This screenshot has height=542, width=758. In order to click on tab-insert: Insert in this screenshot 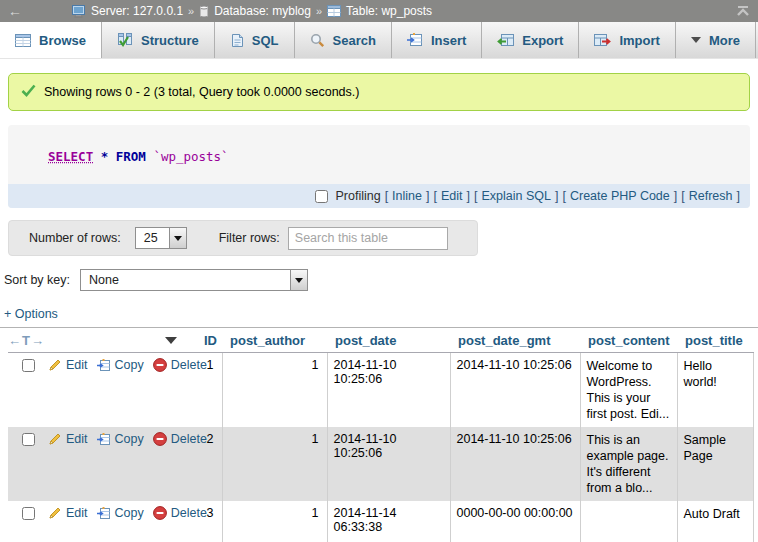, I will do `click(437, 40)`.